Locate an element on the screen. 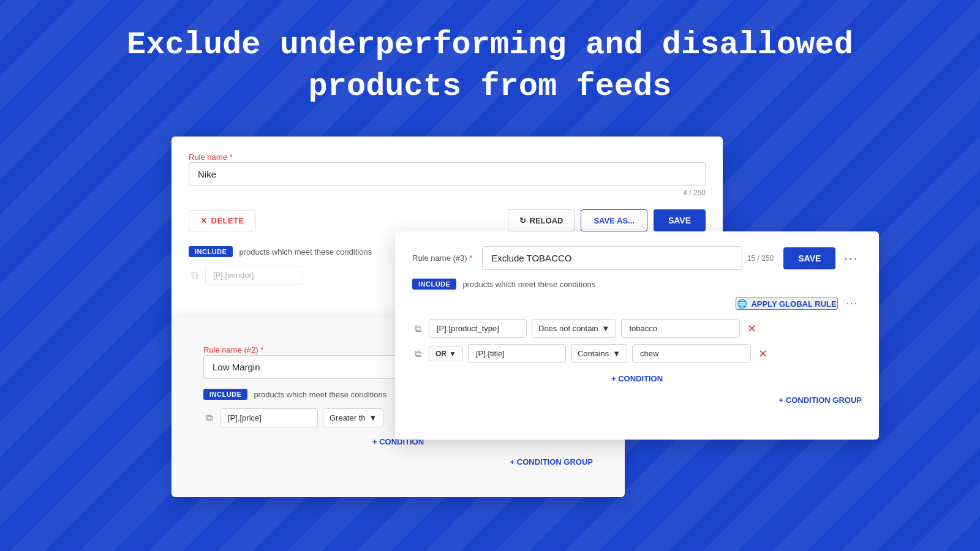  add-condition-group-btn-3: + CONDITION GROUP is located at coordinates (637, 400).